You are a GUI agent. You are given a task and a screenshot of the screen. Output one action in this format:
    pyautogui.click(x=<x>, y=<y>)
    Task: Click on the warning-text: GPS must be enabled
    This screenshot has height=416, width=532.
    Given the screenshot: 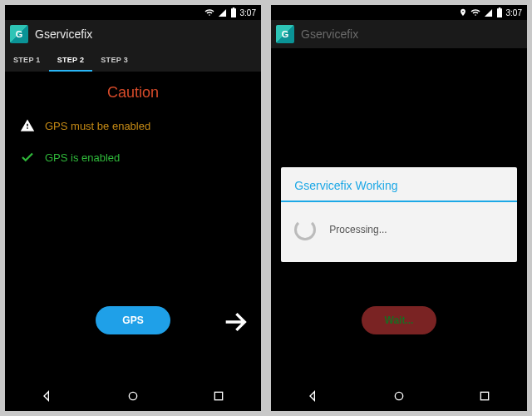 What is the action you would take?
    pyautogui.click(x=98, y=126)
    